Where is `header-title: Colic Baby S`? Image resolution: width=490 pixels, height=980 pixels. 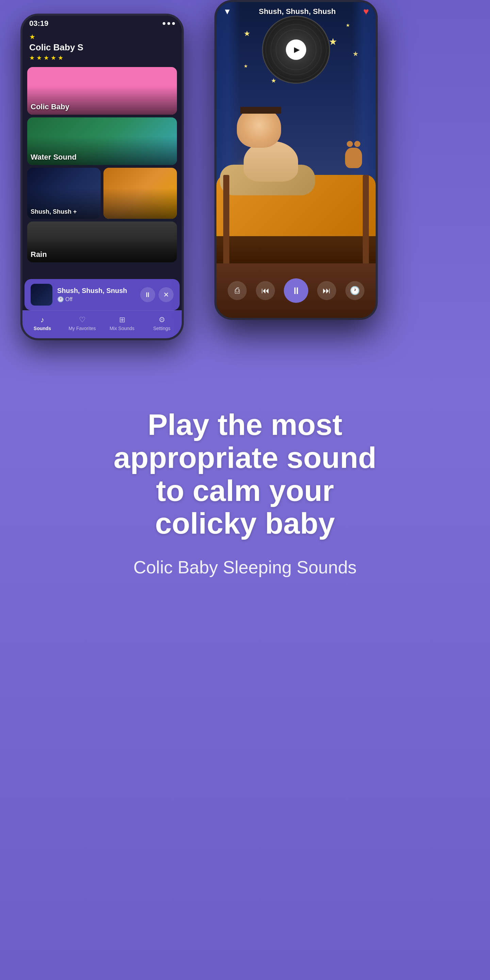
header-title: Colic Baby S is located at coordinates (102, 48).